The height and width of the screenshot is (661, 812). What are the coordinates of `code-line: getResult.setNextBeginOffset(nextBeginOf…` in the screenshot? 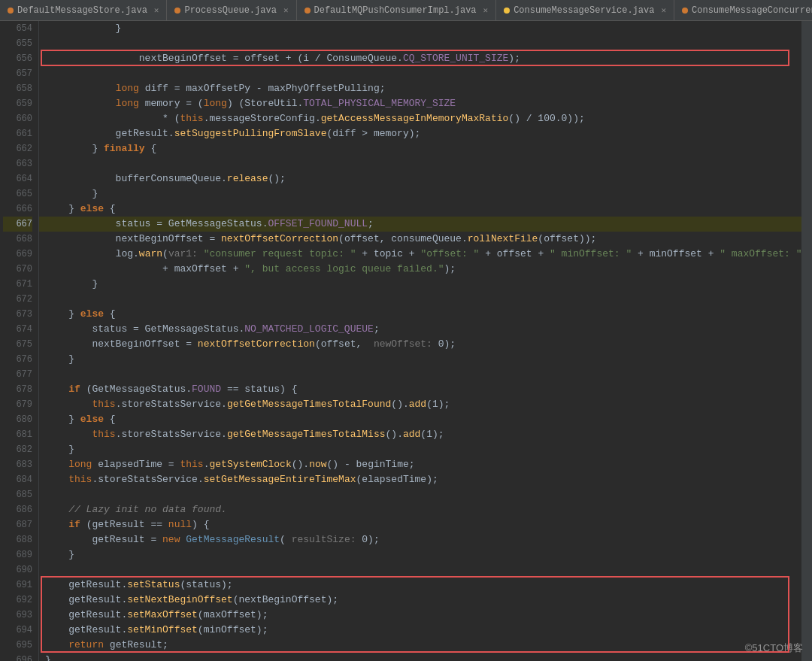 It's located at (420, 600).